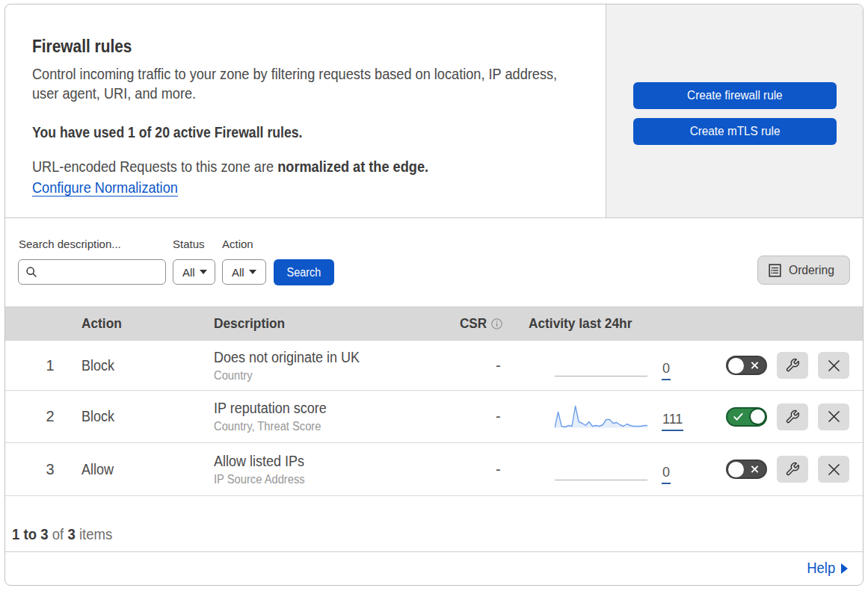 The height and width of the screenshot is (591, 868). What do you see at coordinates (327, 469) in the screenshot?
I see `rule-description-cell: Allow listed IPs IP Source Address` at bounding box center [327, 469].